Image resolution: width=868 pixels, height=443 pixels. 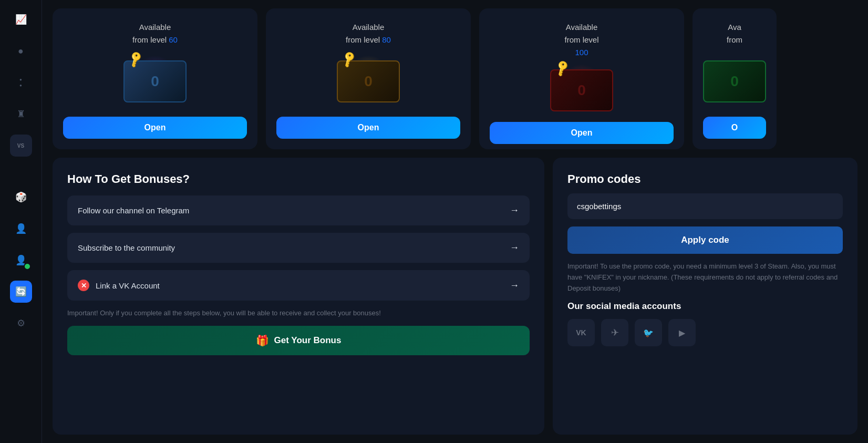 What do you see at coordinates (705, 277) in the screenshot?
I see `promo-notice-text: Important! To use the promo code, you ne…` at bounding box center [705, 277].